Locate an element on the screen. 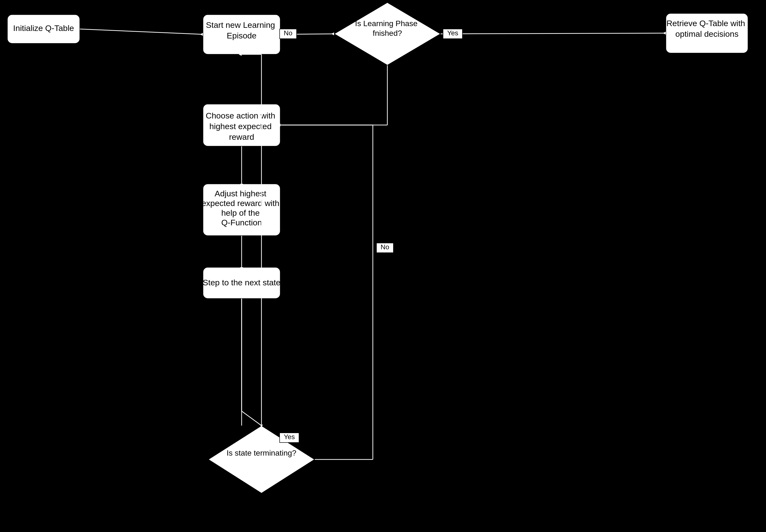 The height and width of the screenshot is (532, 766). arrow-init-start is located at coordinates (141, 32).